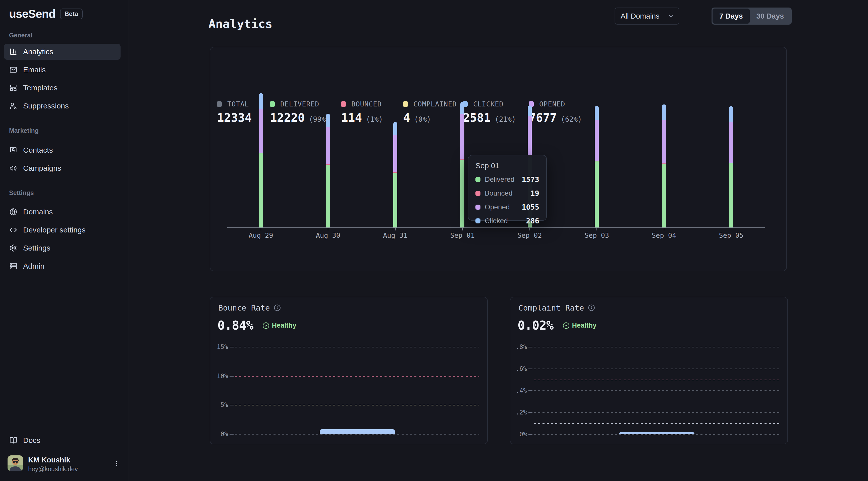  What do you see at coordinates (62, 230) in the screenshot?
I see `sidebar-item-developer-settings: Developer settings` at bounding box center [62, 230].